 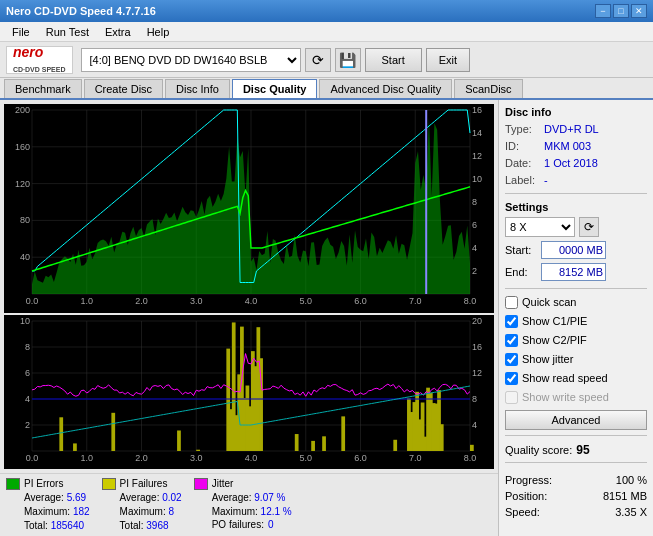 I want to click on show-write-speed-label: Show write speed, so click(x=566, y=398).